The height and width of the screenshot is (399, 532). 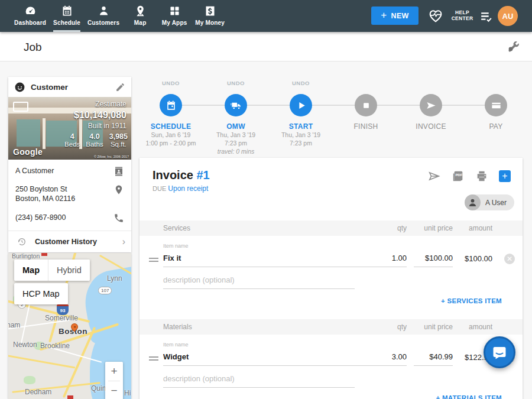 What do you see at coordinates (44, 254) in the screenshot?
I see `highway-mark` at bounding box center [44, 254].